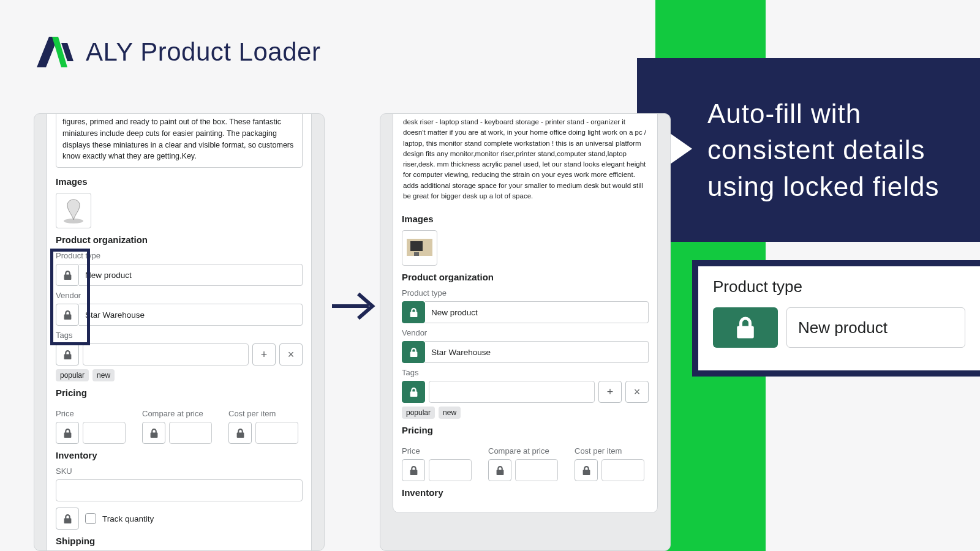  What do you see at coordinates (809, 150) in the screenshot?
I see `feature-callout: Auto-fill with consistent details using …` at bounding box center [809, 150].